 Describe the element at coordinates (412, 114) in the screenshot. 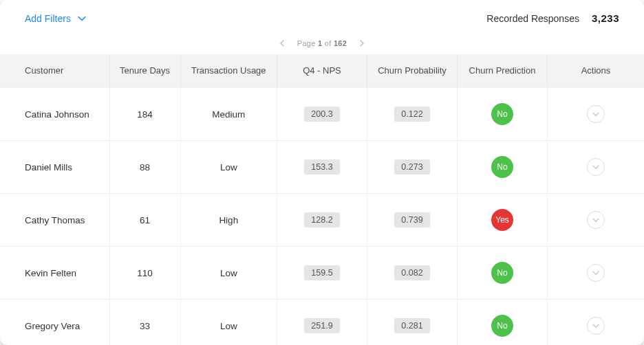

I see `prob-pill: 0.122` at that location.